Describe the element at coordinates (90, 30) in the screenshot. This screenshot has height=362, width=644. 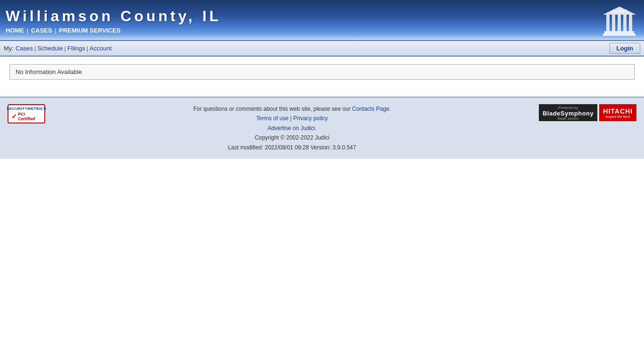
I see `nav-premium: PREMIUM SERVICES` at that location.